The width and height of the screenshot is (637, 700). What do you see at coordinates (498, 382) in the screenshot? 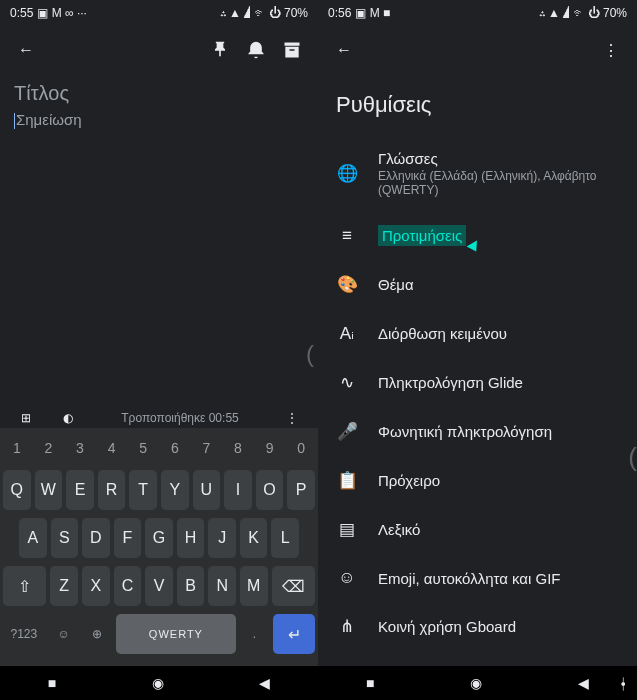
I see `setting-label: Πληκτρολόγηση Glide` at bounding box center [498, 382].